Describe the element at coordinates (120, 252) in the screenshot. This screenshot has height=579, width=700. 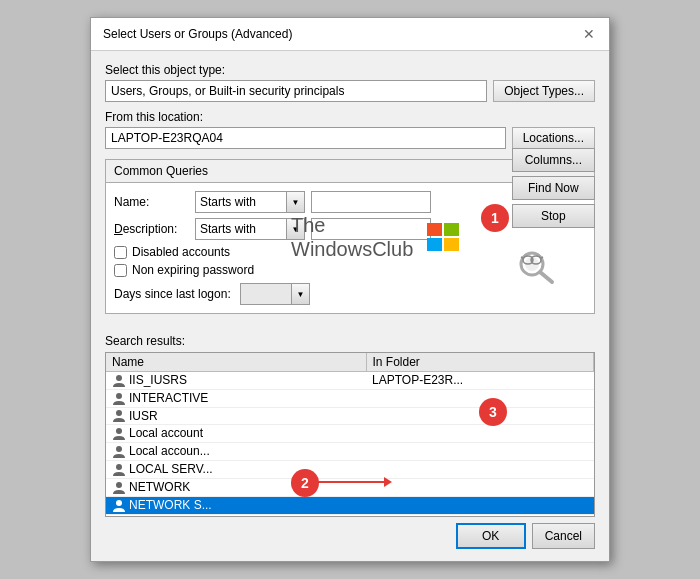
I see `disabled-accounts-checkbox` at that location.